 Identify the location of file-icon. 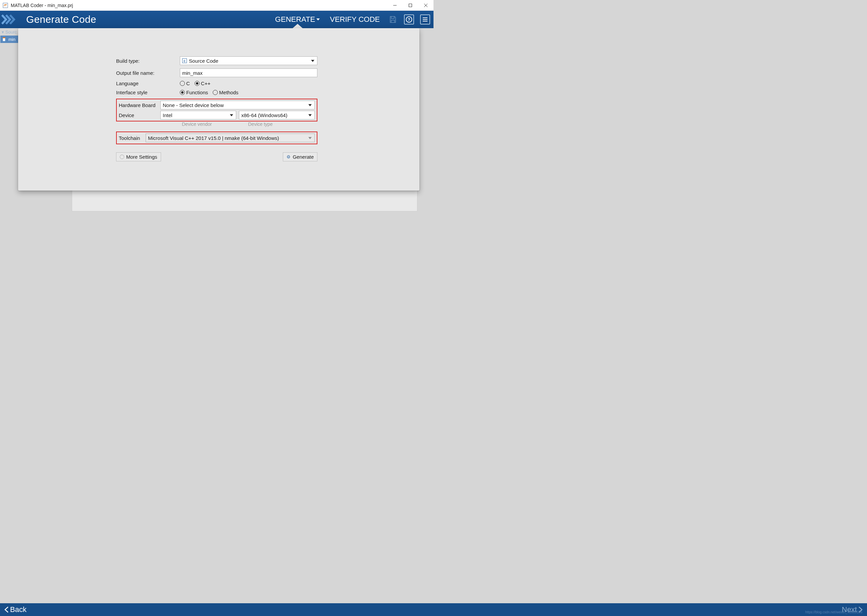
(5, 39).